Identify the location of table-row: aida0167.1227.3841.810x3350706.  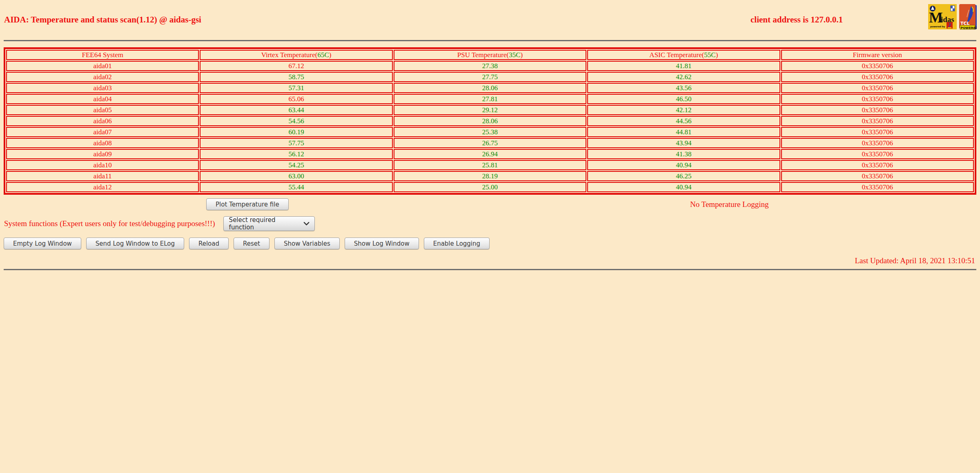
(490, 66).